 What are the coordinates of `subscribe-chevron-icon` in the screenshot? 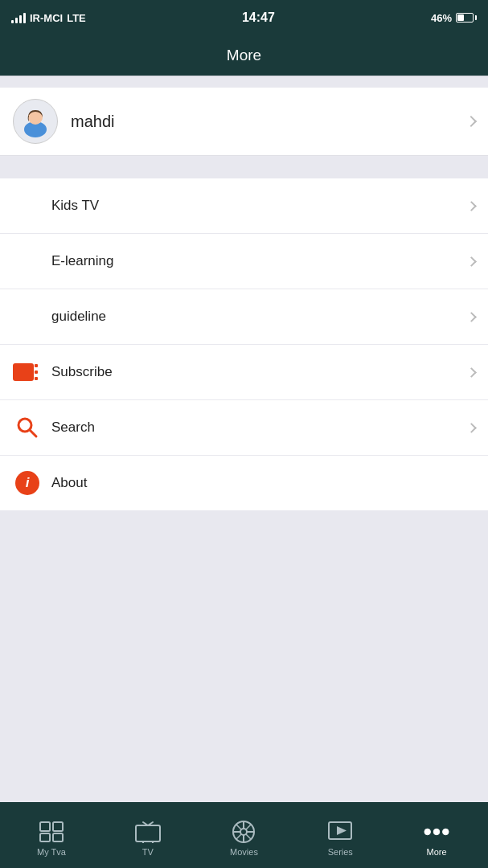 It's located at (471, 373).